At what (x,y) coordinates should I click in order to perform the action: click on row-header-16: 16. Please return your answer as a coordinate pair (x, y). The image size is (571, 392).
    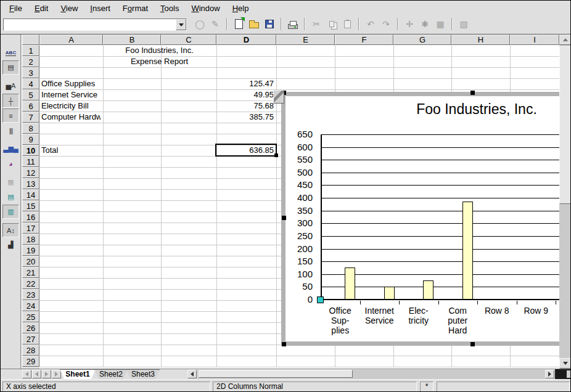
    Looking at the image, I should click on (31, 217).